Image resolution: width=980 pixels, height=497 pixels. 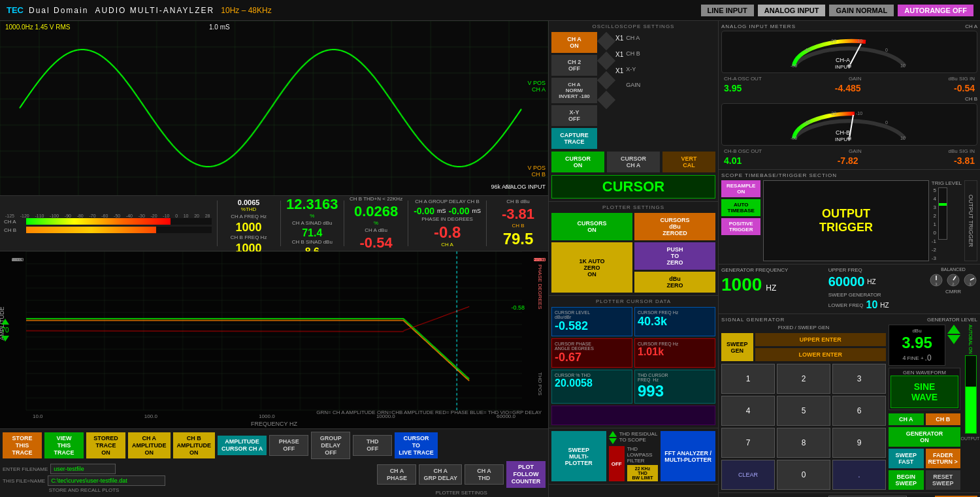 What do you see at coordinates (804, 347) in the screenshot?
I see `sweep-gen-row: SWEEP GEN UPPER ENTER LOWER ENTER` at bounding box center [804, 347].